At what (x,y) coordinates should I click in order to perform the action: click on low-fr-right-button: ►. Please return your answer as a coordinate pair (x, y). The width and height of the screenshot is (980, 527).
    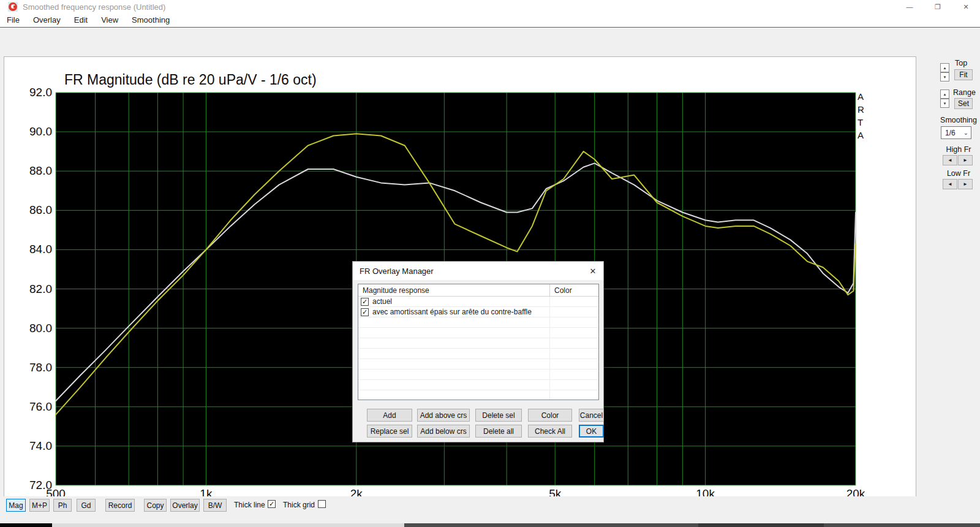
    Looking at the image, I should click on (965, 184).